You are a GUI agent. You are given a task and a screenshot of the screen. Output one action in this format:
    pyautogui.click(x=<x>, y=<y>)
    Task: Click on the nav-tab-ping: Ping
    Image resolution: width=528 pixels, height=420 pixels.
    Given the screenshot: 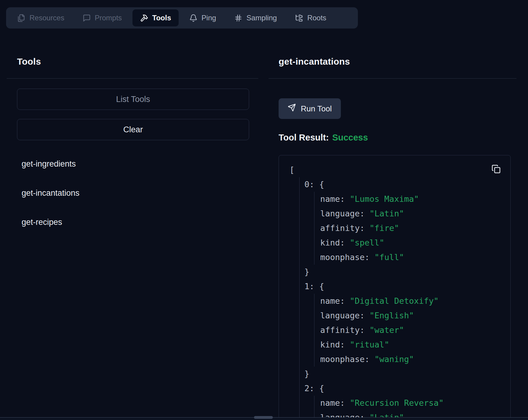 What is the action you would take?
    pyautogui.click(x=203, y=18)
    